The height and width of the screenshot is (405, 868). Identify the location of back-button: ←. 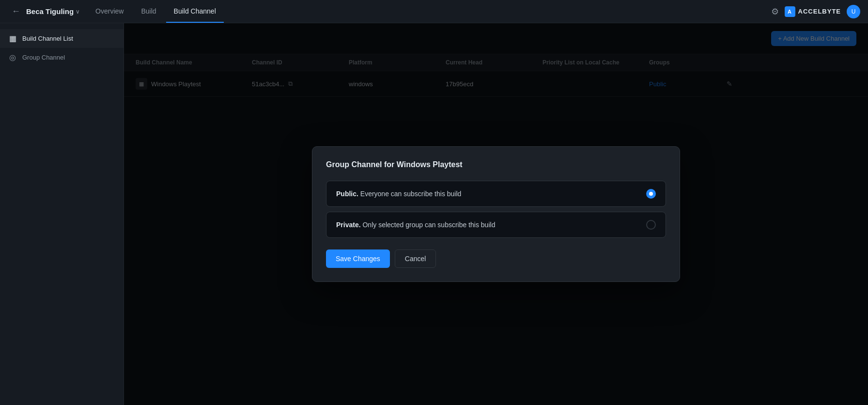
(16, 12).